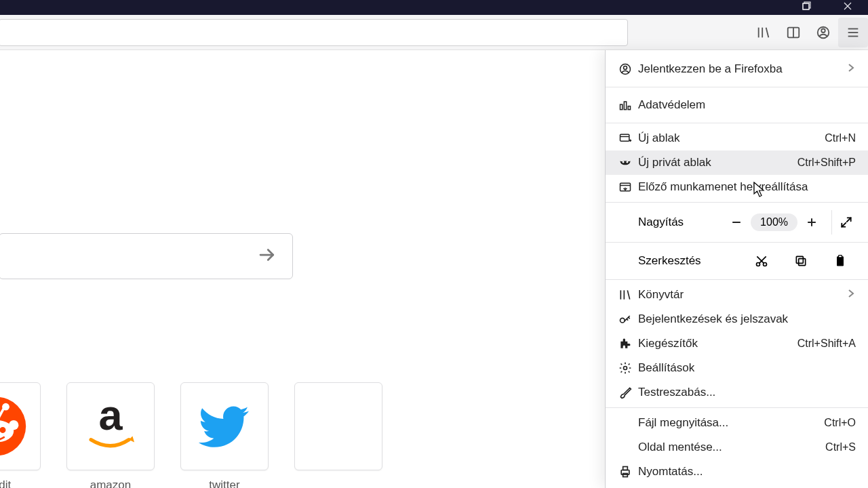 The height and width of the screenshot is (488, 868). What do you see at coordinates (736, 187) in the screenshot?
I see `menu-restore-session: Előző munkamenet helyreállítása` at bounding box center [736, 187].